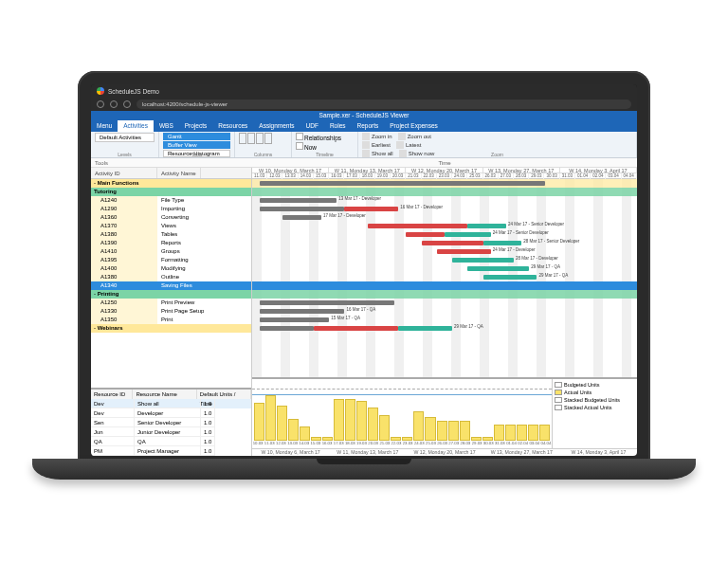  Describe the element at coordinates (171, 303) in the screenshot. I see `activity-row: A1250Print Preview` at that location.